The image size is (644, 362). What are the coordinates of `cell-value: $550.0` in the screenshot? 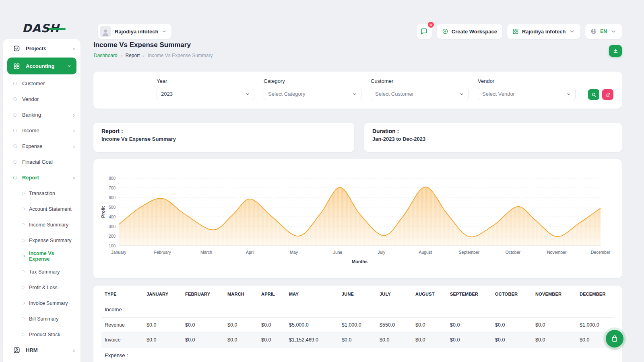 It's located at (394, 325).